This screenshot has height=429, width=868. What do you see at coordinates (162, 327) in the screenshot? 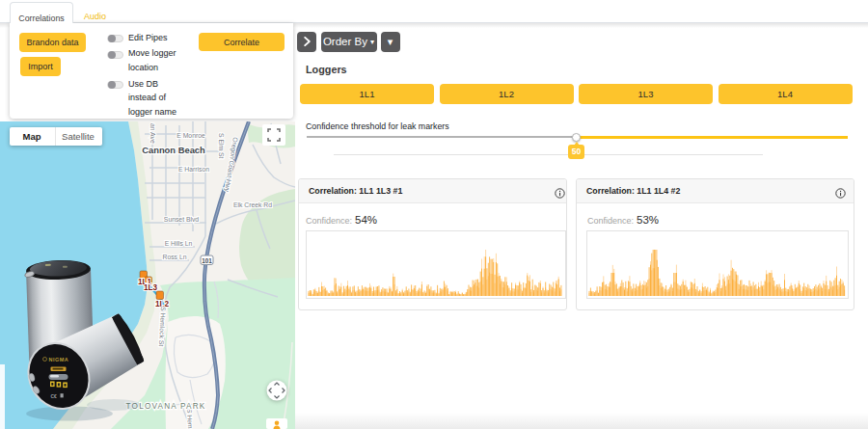
I see `svg-text: S Hemlock St` at bounding box center [162, 327].